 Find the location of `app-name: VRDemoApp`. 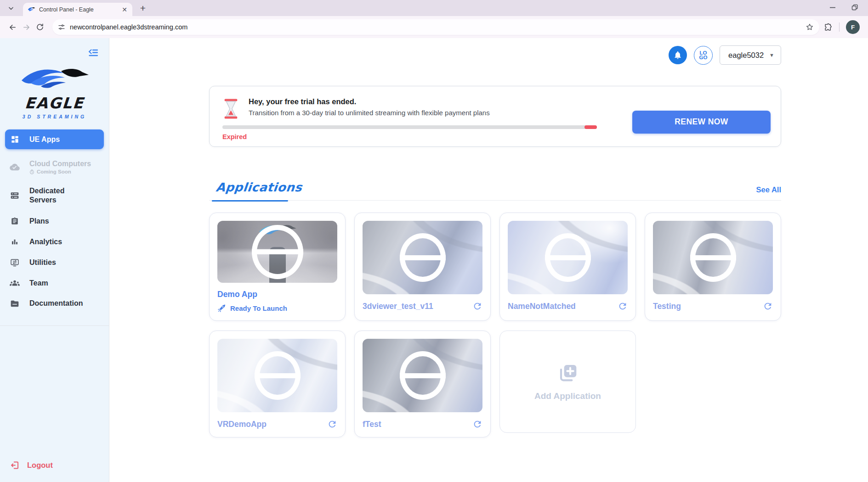

app-name: VRDemoApp is located at coordinates (242, 424).